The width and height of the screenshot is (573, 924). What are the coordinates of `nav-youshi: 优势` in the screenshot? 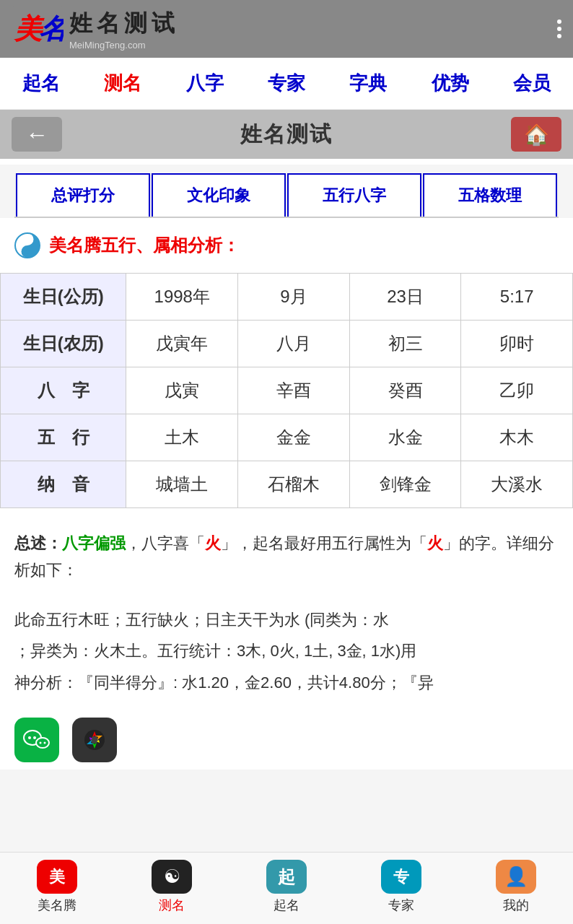 It's located at (450, 84).